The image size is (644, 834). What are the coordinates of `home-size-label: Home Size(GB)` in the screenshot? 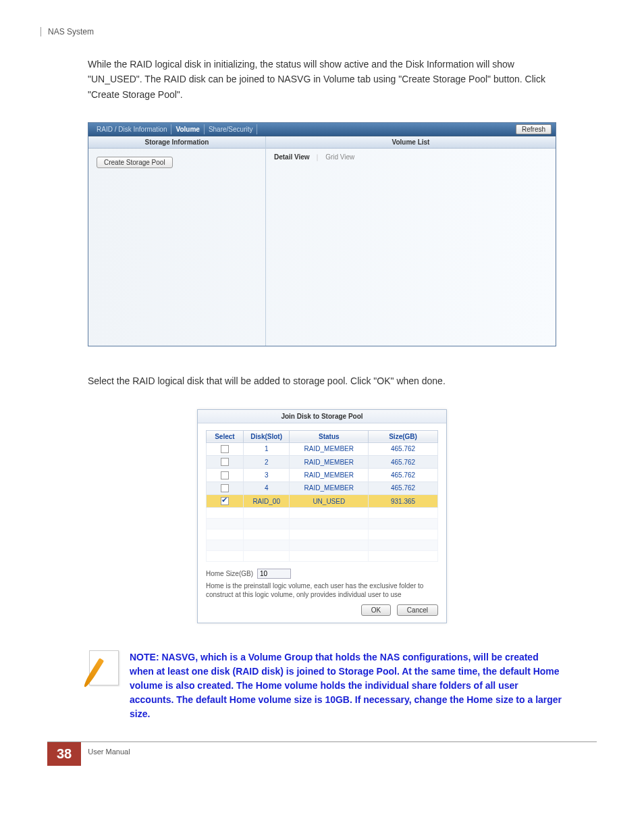 It's located at (230, 574).